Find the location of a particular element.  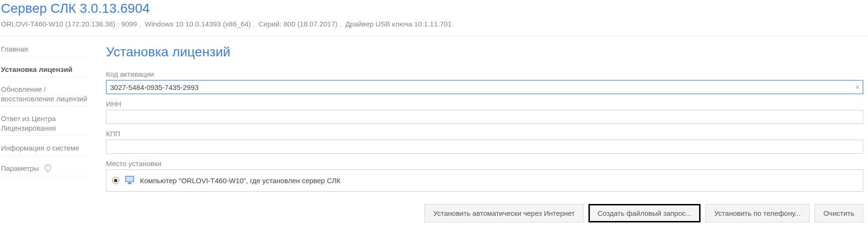

nav-main: Главная is located at coordinates (45, 51).